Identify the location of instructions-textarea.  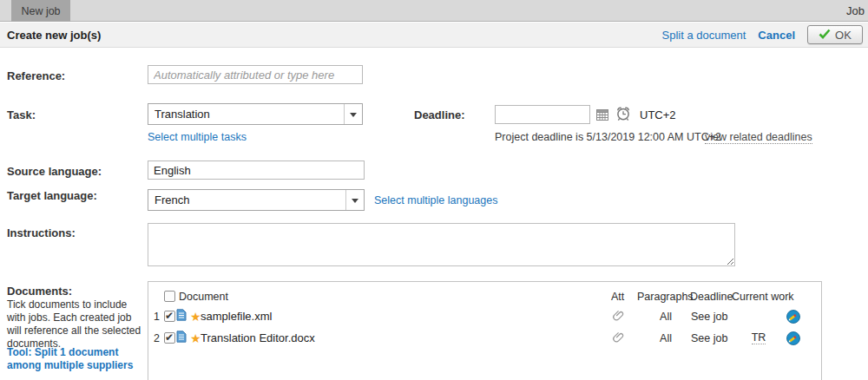
(441, 245).